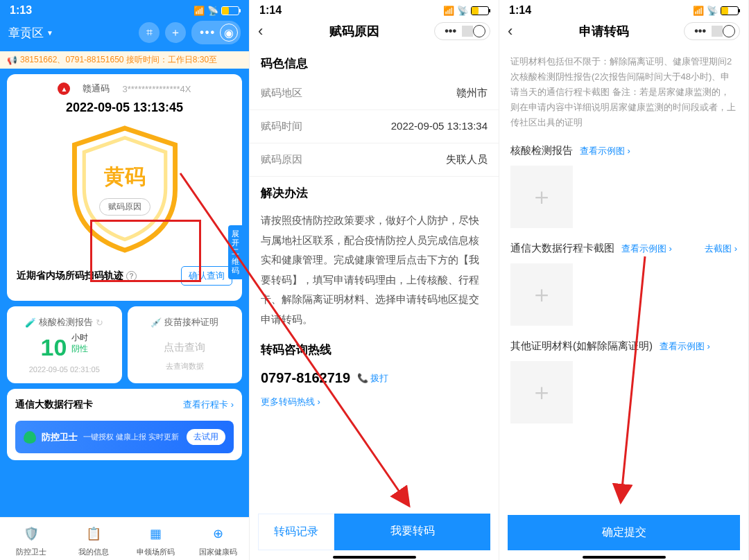  What do you see at coordinates (155, 534) in the screenshot?
I see `qr-icon: ▦` at bounding box center [155, 534].